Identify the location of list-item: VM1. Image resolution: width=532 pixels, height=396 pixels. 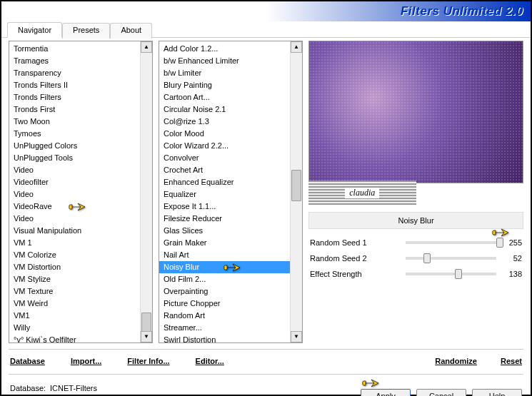
(74, 315).